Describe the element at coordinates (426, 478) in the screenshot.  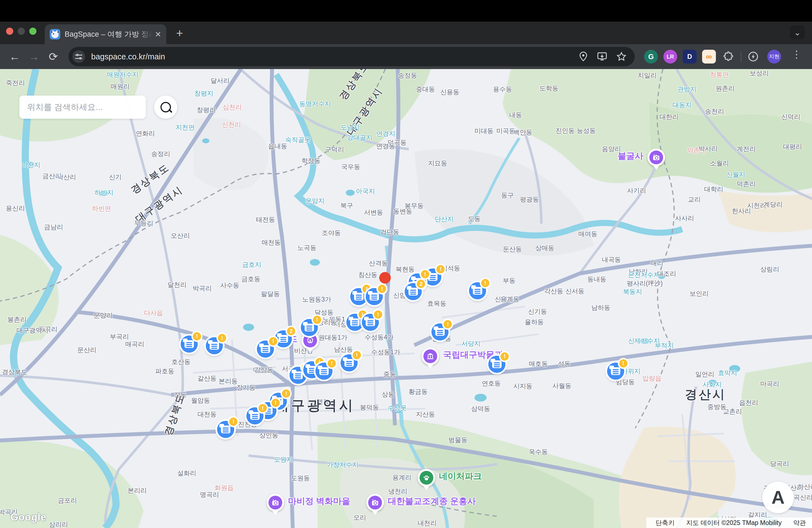
I see `poi-pin-paw: 네이처파크` at that location.